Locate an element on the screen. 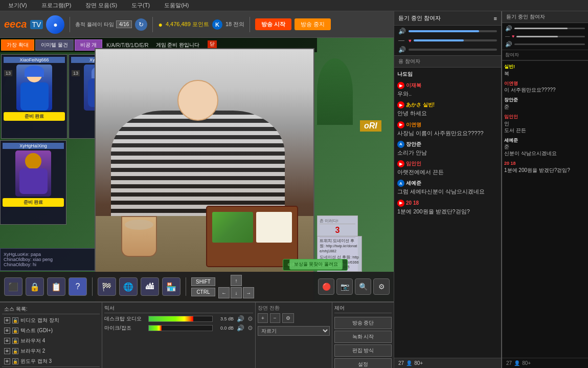 This screenshot has height=368, width=588. control-title: 제어 is located at coordinates (363, 309).